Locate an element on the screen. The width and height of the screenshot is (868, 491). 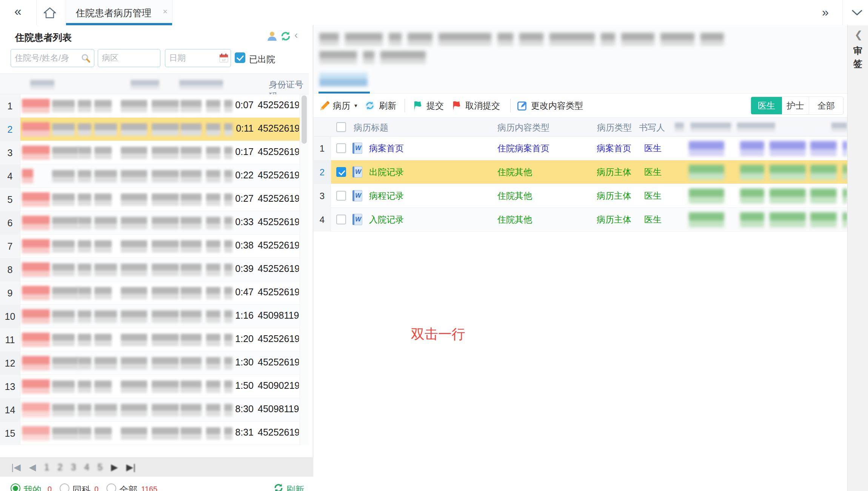
admission-no-redacted is located at coordinates (134, 317).